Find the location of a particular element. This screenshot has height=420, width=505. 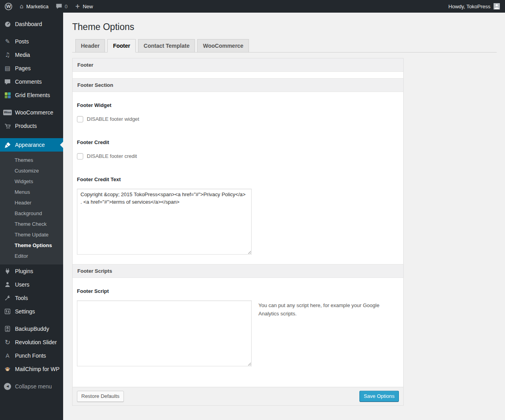

appearance-submenu: Themes Customize Widgets Menus Header Ba… is located at coordinates (32, 208).